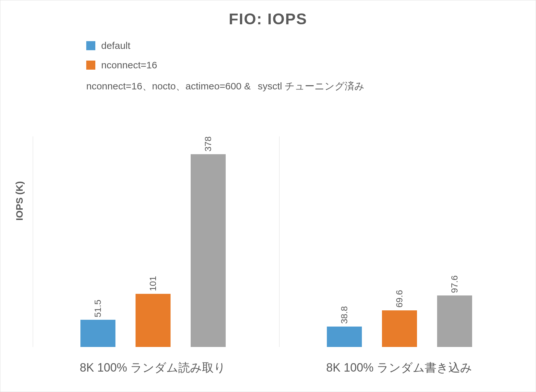 The height and width of the screenshot is (392, 536). Describe the element at coordinates (311, 46) in the screenshot. I see `legend-item-default: default` at that location.